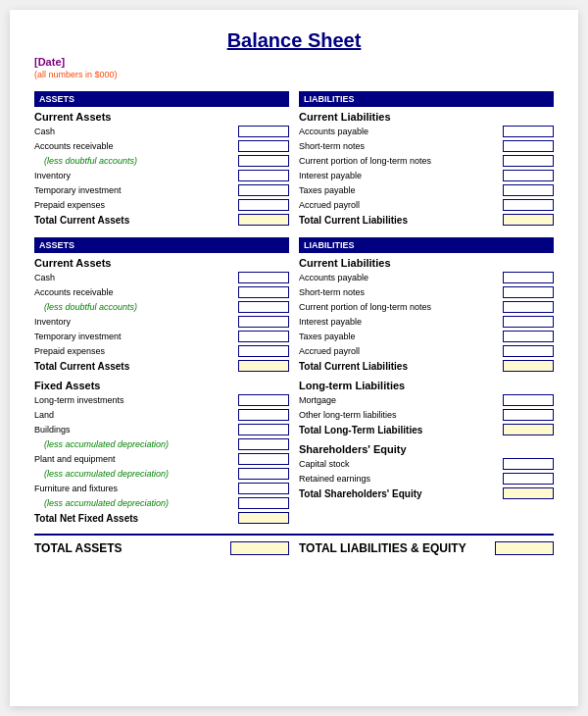 This screenshot has width=588, height=716. I want to click on total-long-term-liabilities, so click(528, 430).